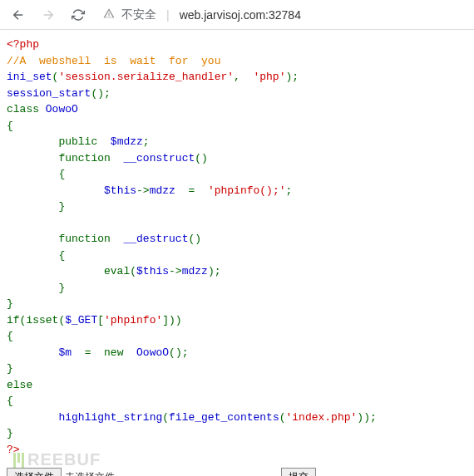 Image resolution: width=474 pixels, height=476 pixels. Describe the element at coordinates (78, 15) in the screenshot. I see `reload-button` at that location.